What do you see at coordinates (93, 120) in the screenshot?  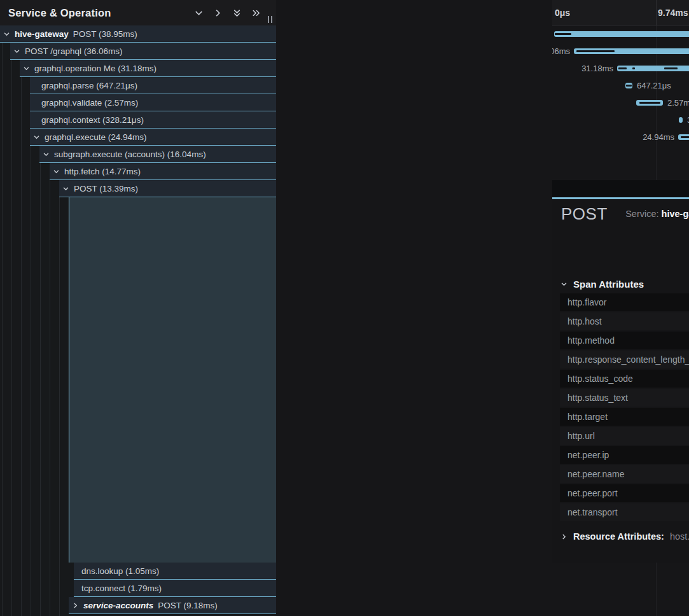 I see `operation-label: graphql.context (328.21μs)` at bounding box center [93, 120].